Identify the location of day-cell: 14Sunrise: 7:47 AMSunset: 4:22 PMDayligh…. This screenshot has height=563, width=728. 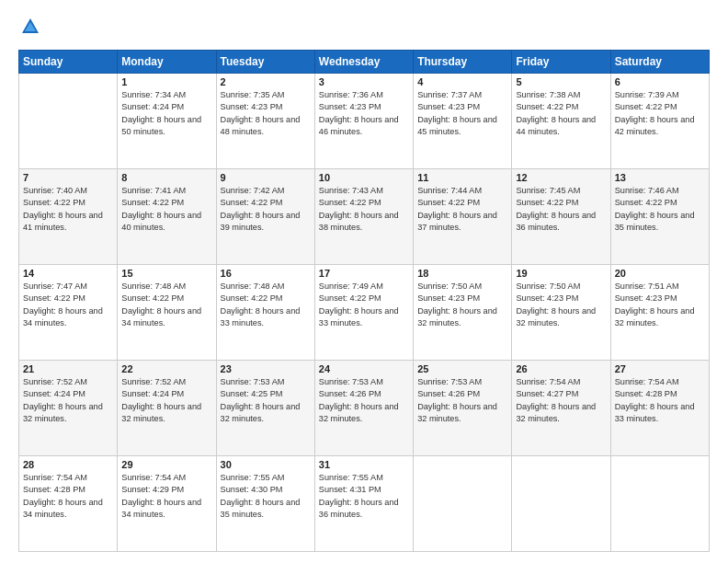
(68, 313).